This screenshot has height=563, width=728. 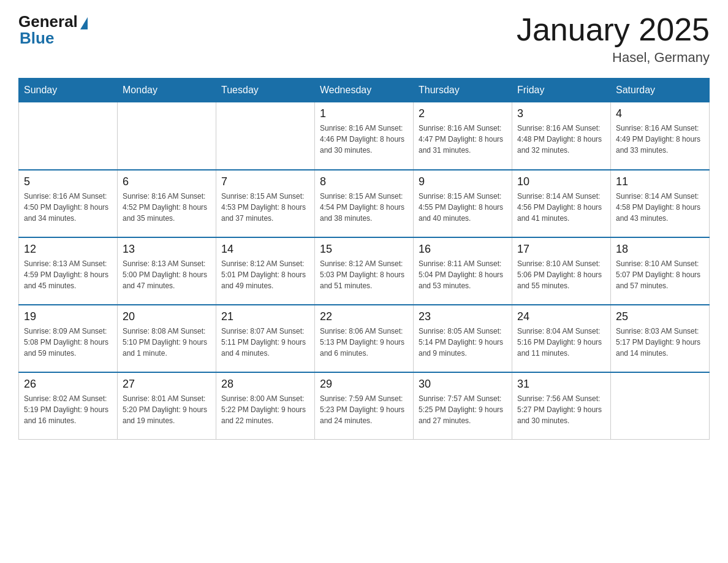 I want to click on calendar-header-friday: Friday, so click(x=561, y=91).